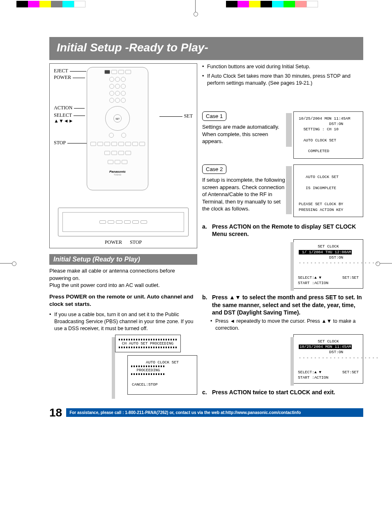 The image size is (392, 532). I want to click on case-2: Case 2 If setup is incomplete, the follo…, so click(283, 191).